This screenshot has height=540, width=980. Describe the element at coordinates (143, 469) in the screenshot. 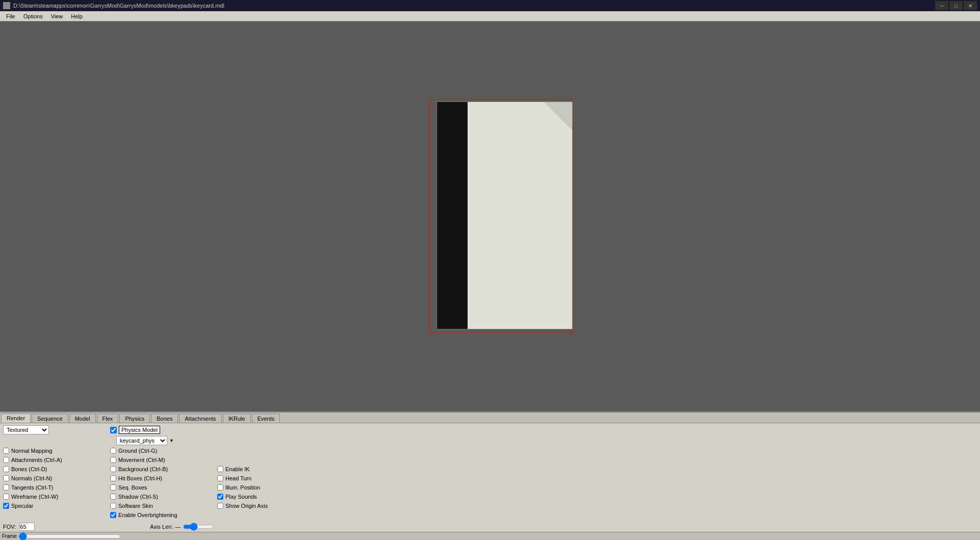

I see `background-label: Background (Ctrl-B)` at that location.